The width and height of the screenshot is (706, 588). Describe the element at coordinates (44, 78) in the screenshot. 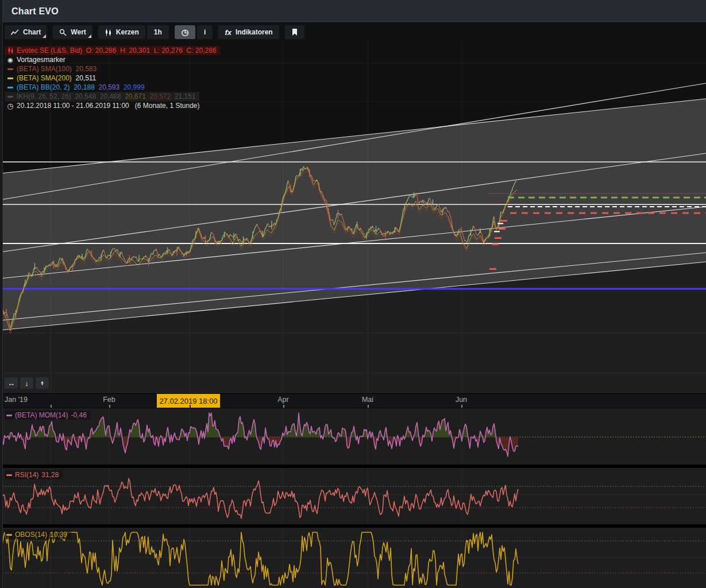

I see `legend-text: (BETA) SMA(200)` at that location.